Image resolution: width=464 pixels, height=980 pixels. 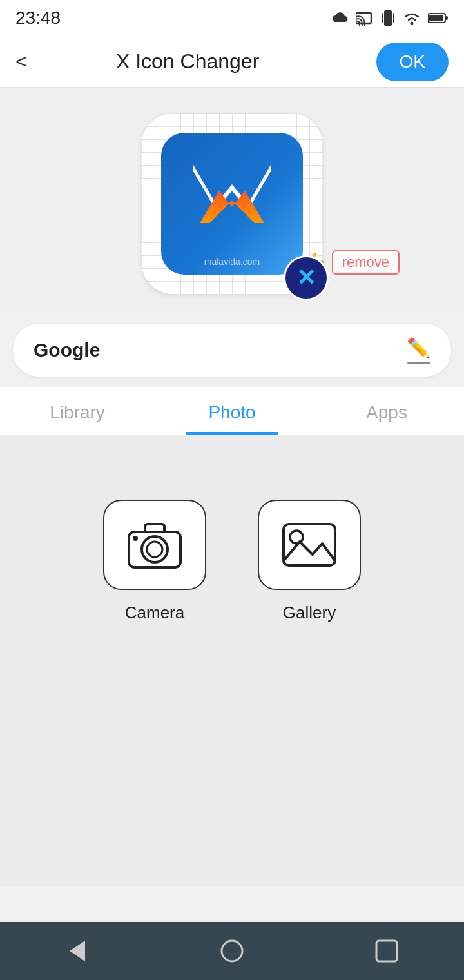 What do you see at coordinates (306, 278) in the screenshot?
I see `x-badge-icon: ✕` at bounding box center [306, 278].